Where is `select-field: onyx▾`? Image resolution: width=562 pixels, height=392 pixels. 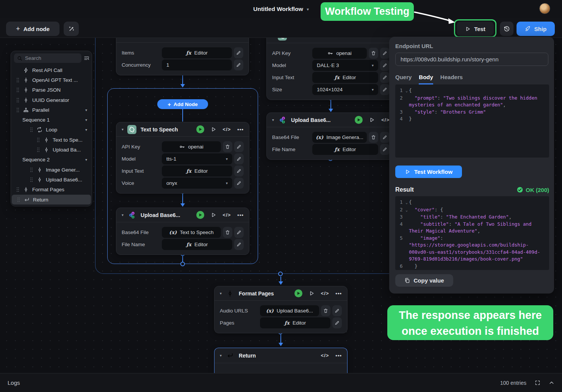
select-field: onyx▾ is located at coordinates (197, 183).